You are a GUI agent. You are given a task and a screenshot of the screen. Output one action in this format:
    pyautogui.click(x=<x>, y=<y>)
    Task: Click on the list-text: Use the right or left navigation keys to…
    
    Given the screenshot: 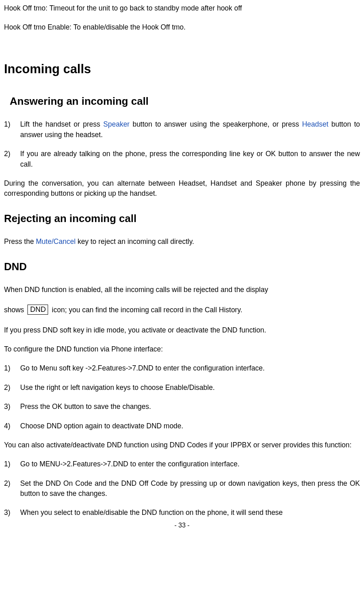 What is the action you would take?
    pyautogui.click(x=190, y=387)
    